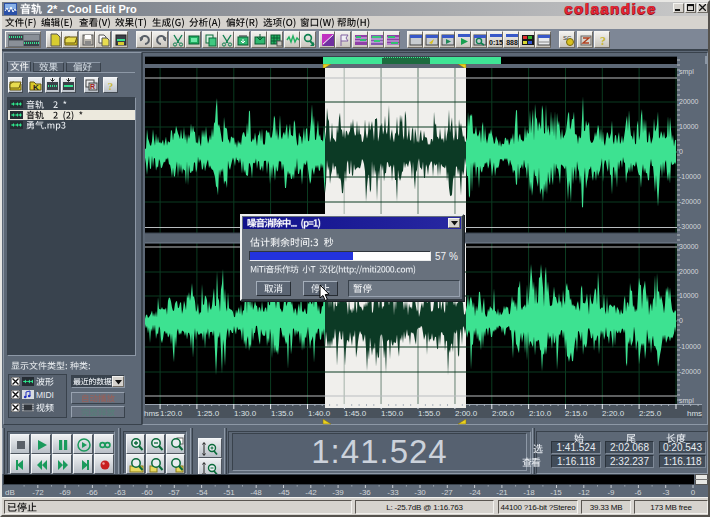 The image size is (710, 517). I want to click on svg-text: MIDI, so click(45, 395).